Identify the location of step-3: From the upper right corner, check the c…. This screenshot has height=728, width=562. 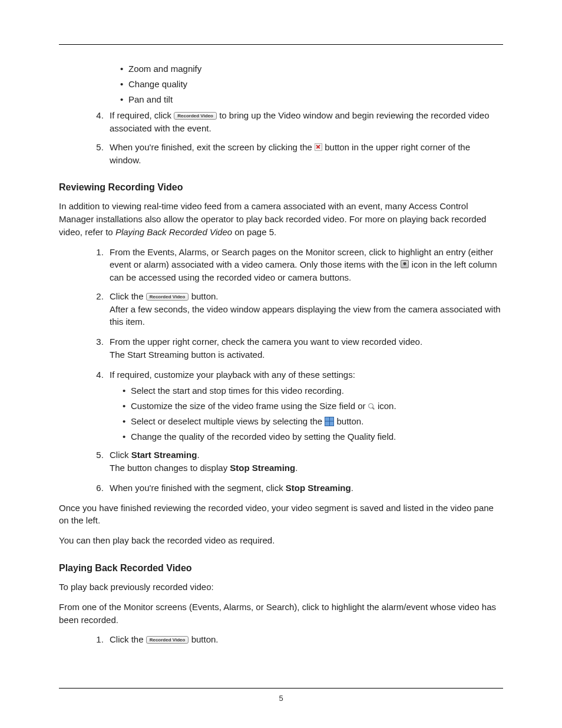
(305, 348).